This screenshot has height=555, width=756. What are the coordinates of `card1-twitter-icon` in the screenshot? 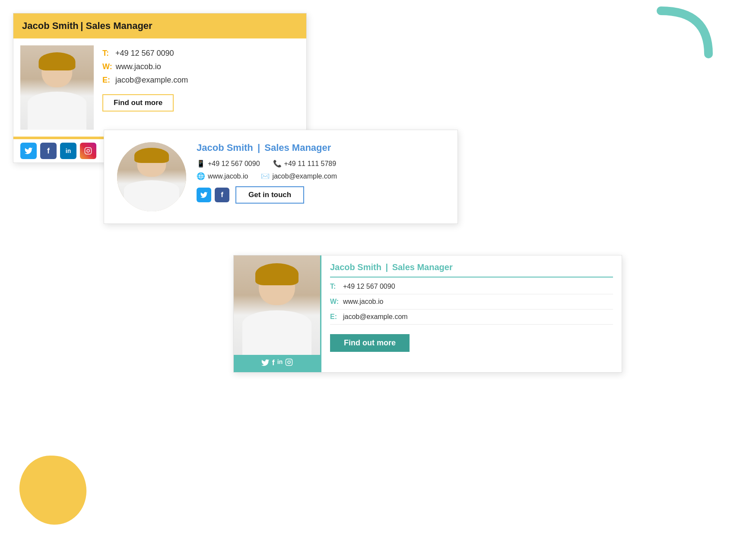 It's located at (29, 151).